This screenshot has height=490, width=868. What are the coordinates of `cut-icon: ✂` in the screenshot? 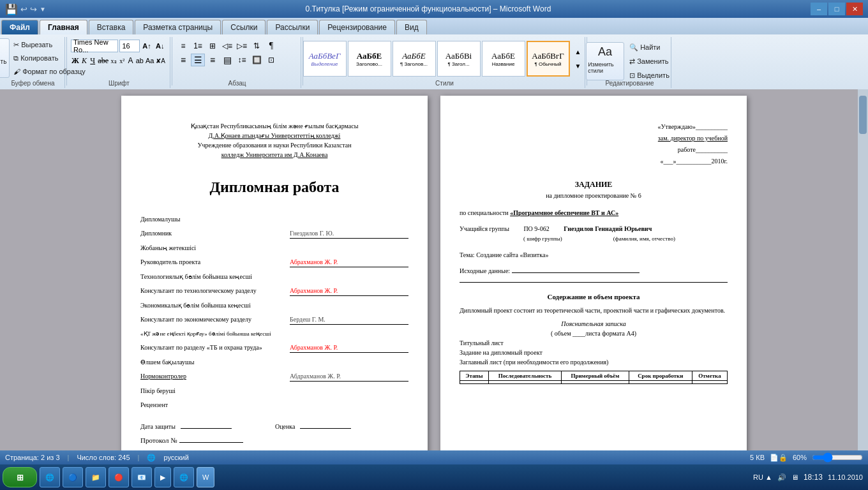 It's located at (17, 45).